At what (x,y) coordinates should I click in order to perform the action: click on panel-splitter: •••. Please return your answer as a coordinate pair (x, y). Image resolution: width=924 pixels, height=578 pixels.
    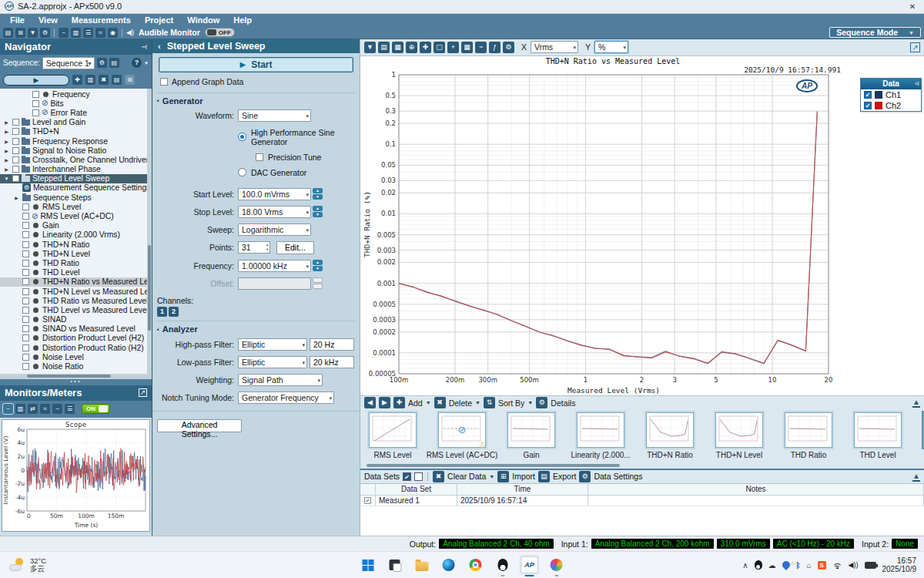
    Looking at the image, I should click on (75, 382).